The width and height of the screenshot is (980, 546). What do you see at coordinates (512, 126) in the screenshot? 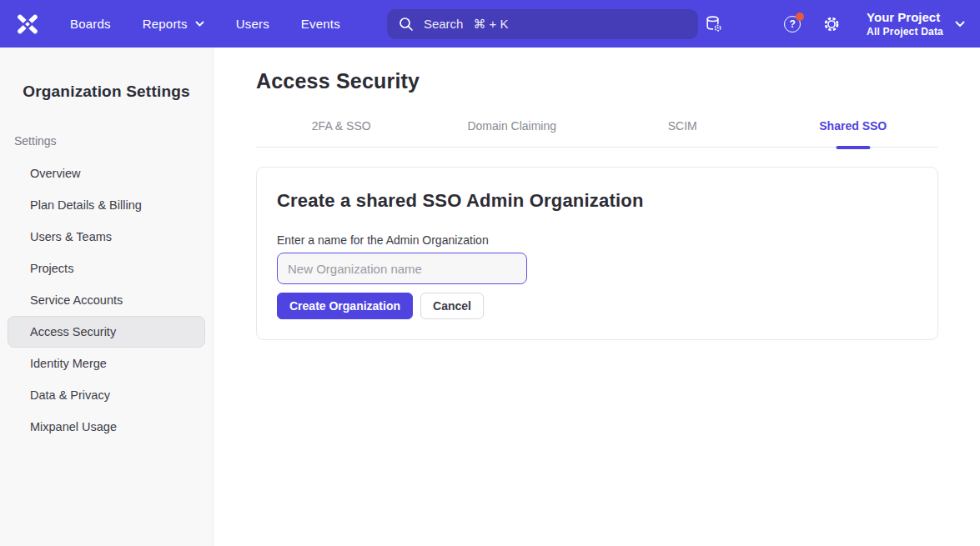
I see `tab-label: Domain Claiming` at bounding box center [512, 126].